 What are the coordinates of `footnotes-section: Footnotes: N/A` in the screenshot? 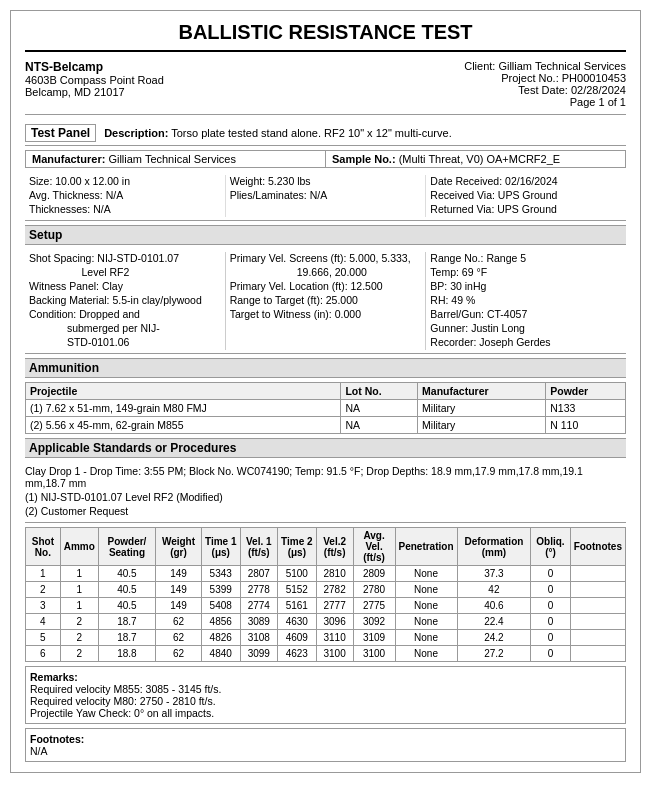 It's located at (326, 745).